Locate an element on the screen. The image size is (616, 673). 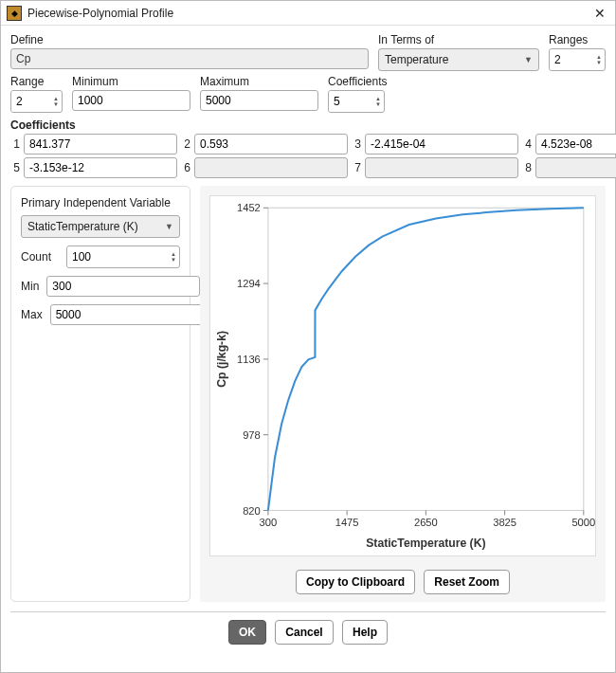
minimum-label: Minimum is located at coordinates (131, 82).